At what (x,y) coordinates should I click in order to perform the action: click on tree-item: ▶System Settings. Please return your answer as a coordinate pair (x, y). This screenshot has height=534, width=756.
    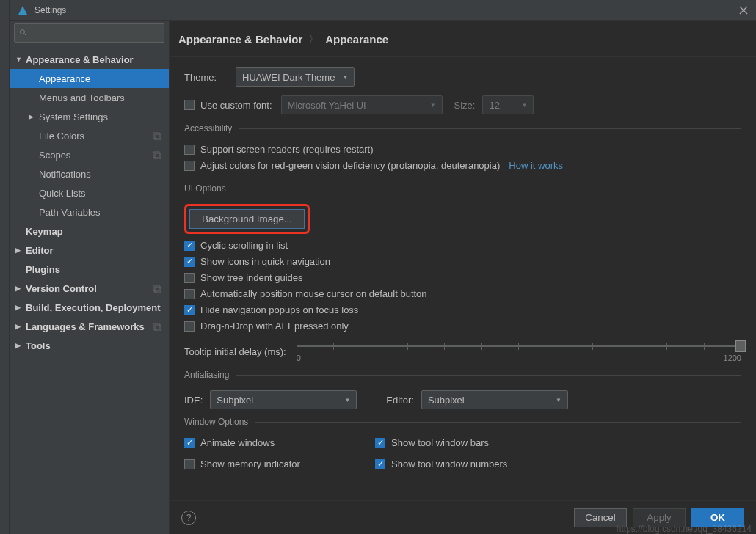
    Looking at the image, I should click on (90, 117).